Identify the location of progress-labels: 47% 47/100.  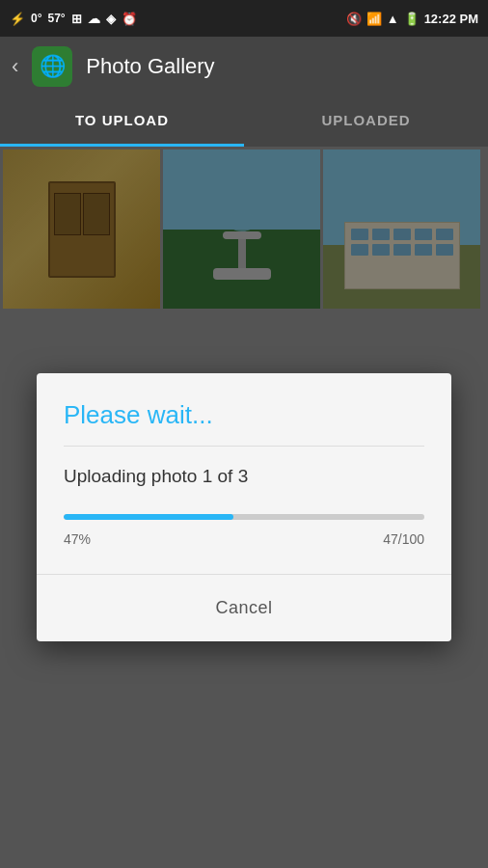
(244, 539).